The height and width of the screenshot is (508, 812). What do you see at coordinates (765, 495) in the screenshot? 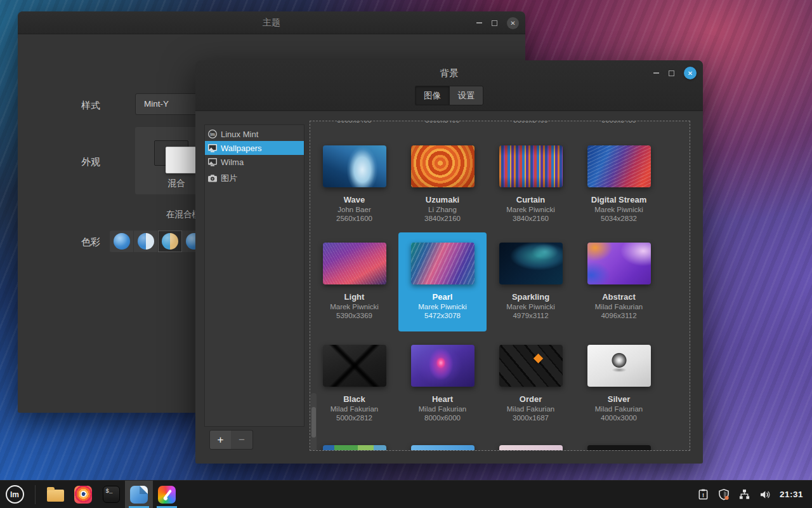
I see `volume-tray-icon` at bounding box center [765, 495].